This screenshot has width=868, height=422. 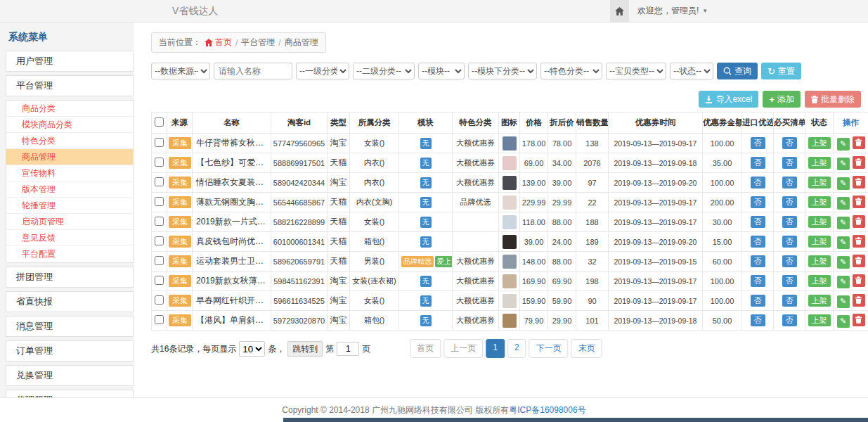 I want to click on sidebar-item: 宣传物料, so click(x=70, y=173).